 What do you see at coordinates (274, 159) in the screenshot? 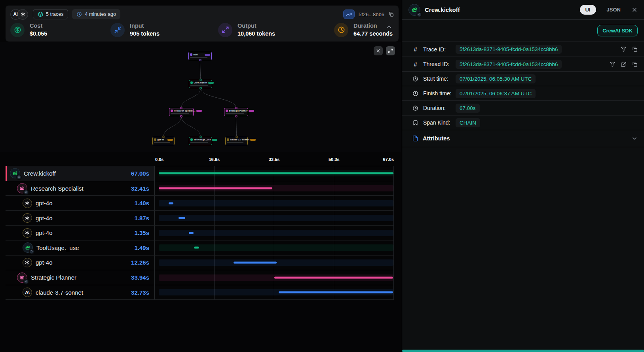
I see `axis-tick-label: 33.5s` at bounding box center [274, 159].